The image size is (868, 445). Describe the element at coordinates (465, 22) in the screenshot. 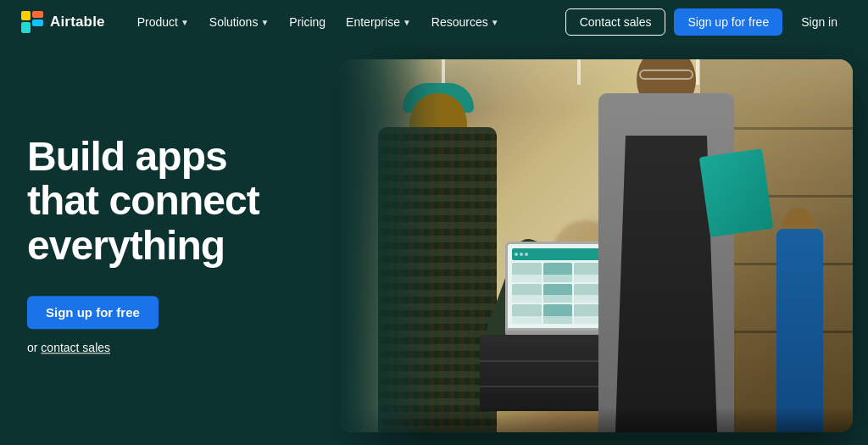

I see `nav-link-resources: Resources ▼` at that location.